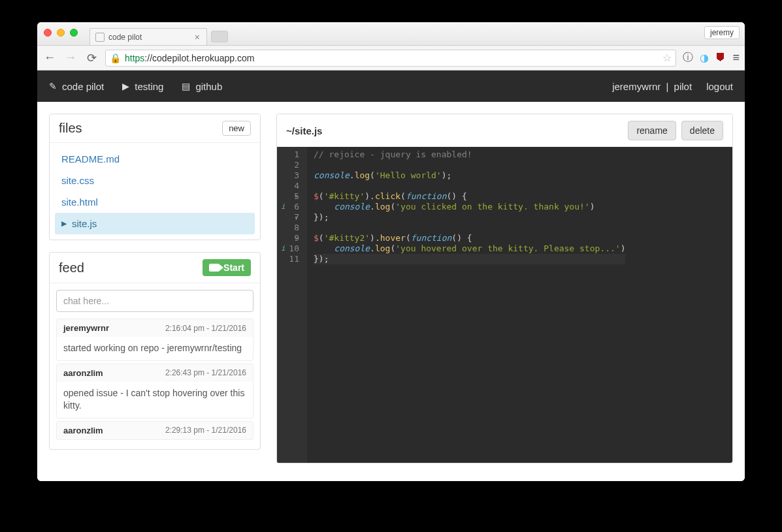 The height and width of the screenshot is (532, 782). I want to click on ublock-icon: ⛊, so click(721, 58).